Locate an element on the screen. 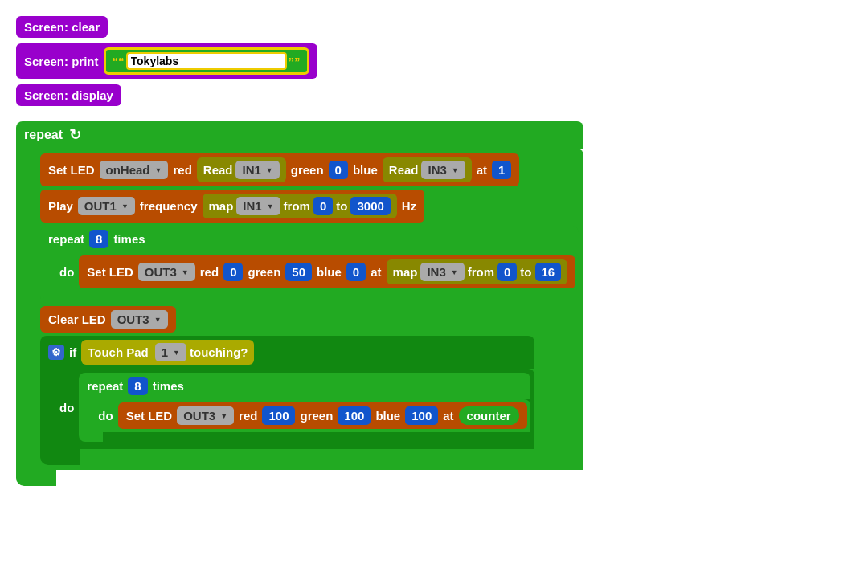 Image resolution: width=868 pixels, height=588 pixels. set-led-prefix-1: Set LED is located at coordinates (72, 170).